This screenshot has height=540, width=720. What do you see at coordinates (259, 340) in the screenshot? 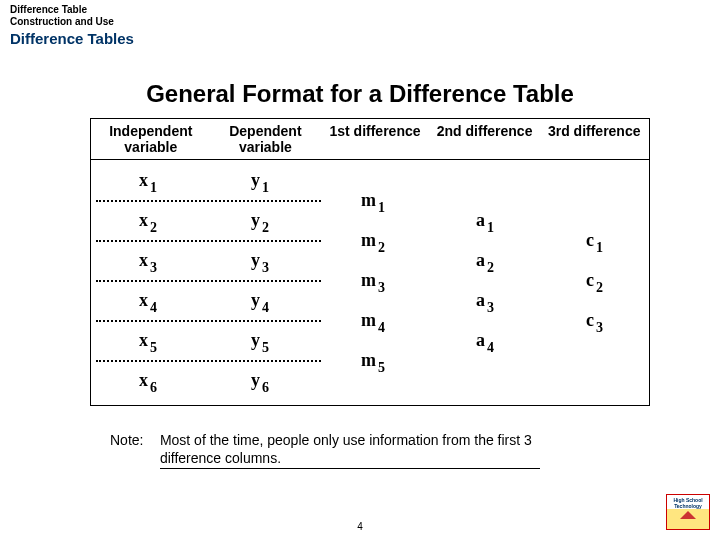
I see `cell-y5: y5` at bounding box center [259, 340].